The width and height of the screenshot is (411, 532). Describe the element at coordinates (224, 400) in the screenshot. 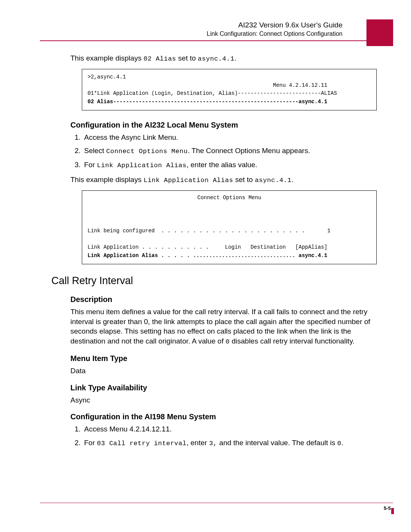

I see `link-type-availability-value: Async` at that location.